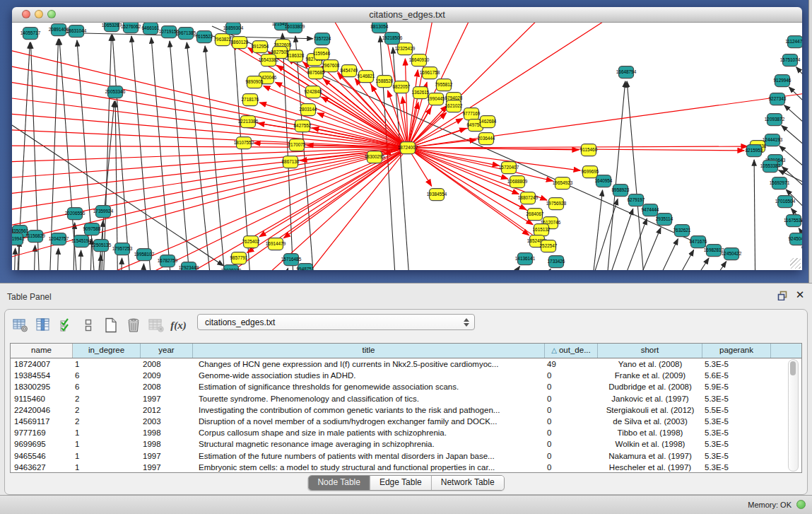 This screenshot has width=812, height=514. Describe the element at coordinates (664, 219) in the screenshot. I see `graph-node-label: 2935114` at that location.